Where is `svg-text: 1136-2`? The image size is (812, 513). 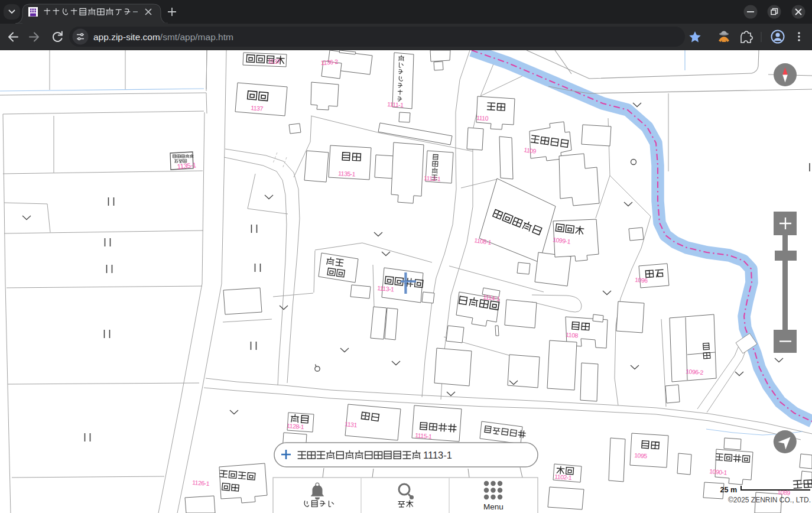 svg-text: 1136-2 is located at coordinates (329, 62).